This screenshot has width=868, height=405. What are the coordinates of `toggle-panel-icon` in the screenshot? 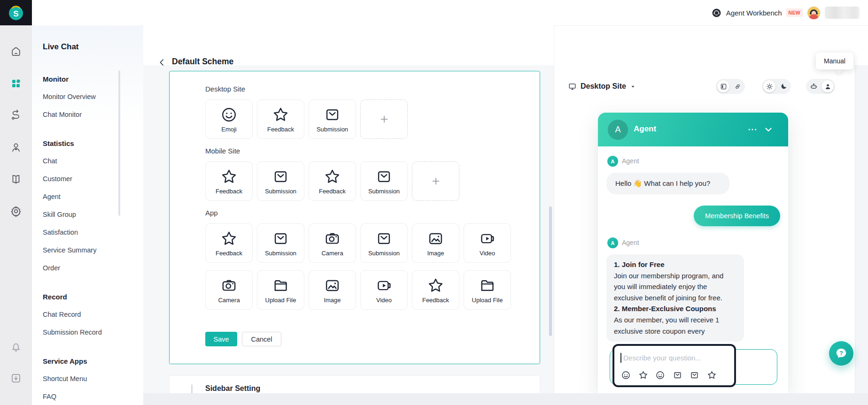 It's located at (723, 86).